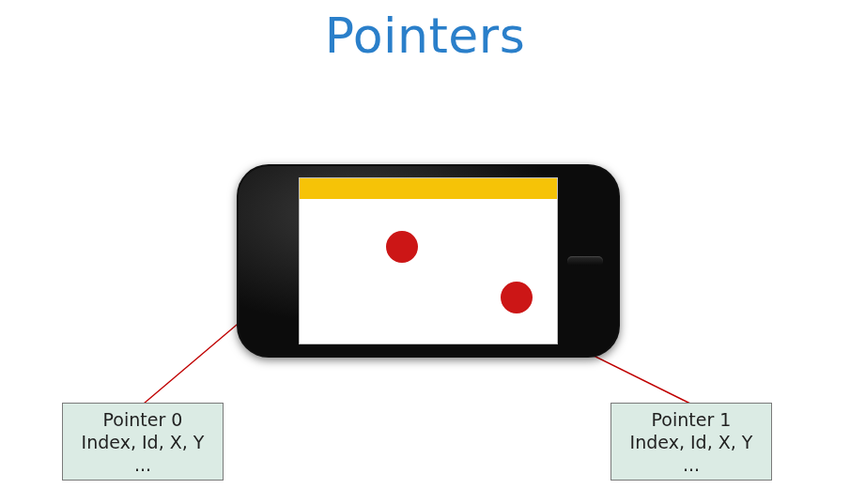 The height and width of the screenshot is (504, 850). What do you see at coordinates (585, 261) in the screenshot?
I see `earpiece-icon` at bounding box center [585, 261].